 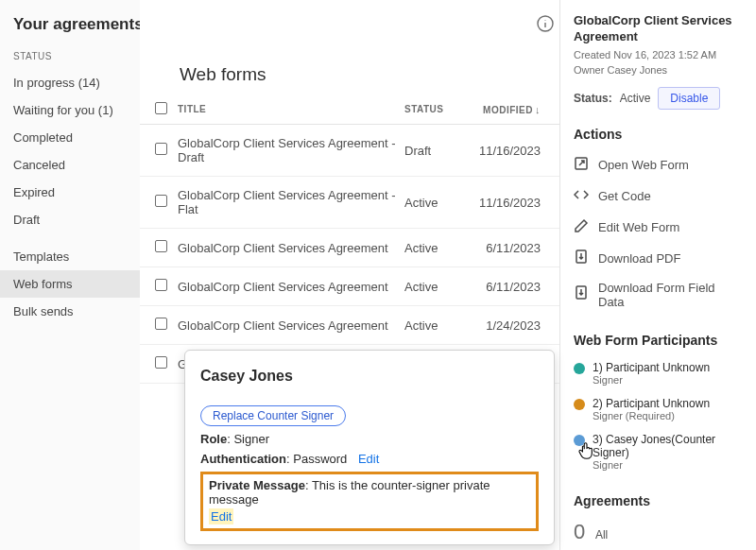 I want to click on action-download-form-field-data: Download Form Field Data, so click(x=658, y=295).